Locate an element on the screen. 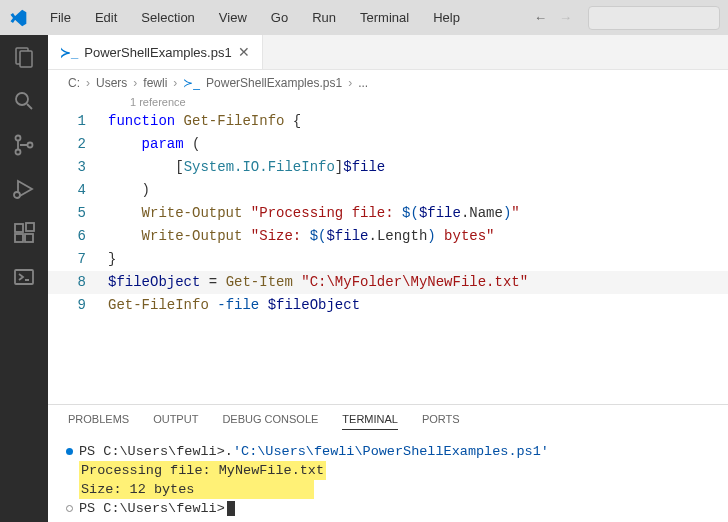 This screenshot has width=728, height=522. codelens-references: 1 reference is located at coordinates (388, 102).